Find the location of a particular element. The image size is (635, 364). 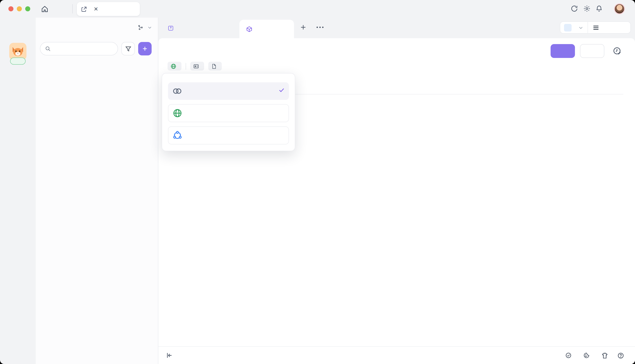

share-network-icon is located at coordinates (178, 136).